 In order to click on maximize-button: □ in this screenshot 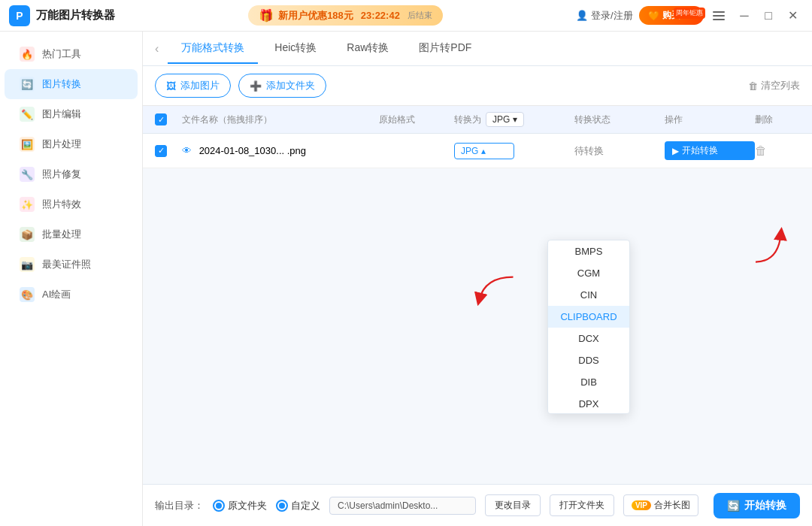, I will do `click(768, 16)`.